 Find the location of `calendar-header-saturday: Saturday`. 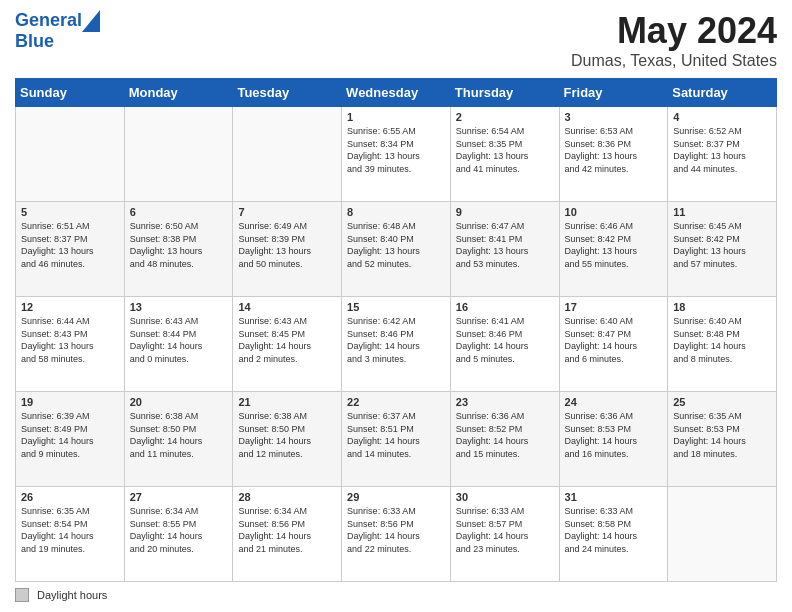

calendar-header-saturday: Saturday is located at coordinates (722, 93).